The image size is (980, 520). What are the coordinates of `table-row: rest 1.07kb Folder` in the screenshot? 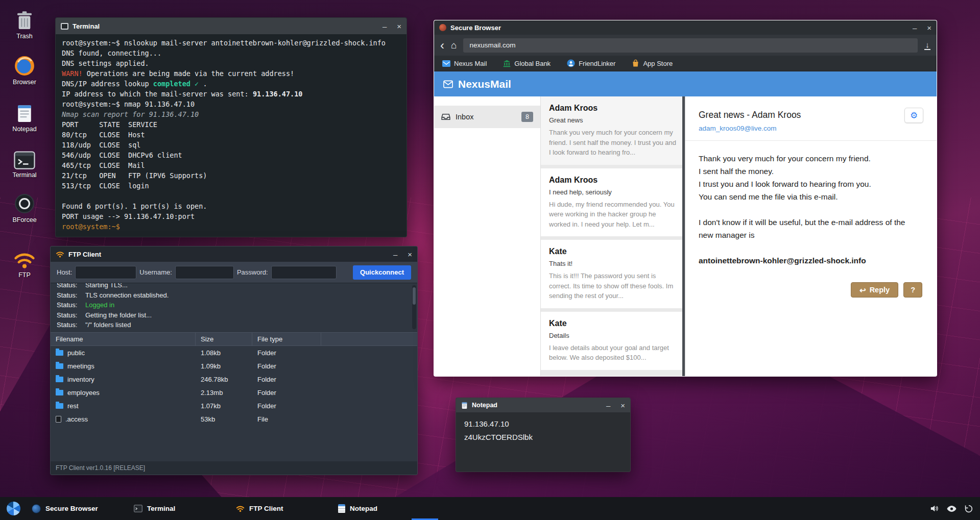 It's located at (234, 406).